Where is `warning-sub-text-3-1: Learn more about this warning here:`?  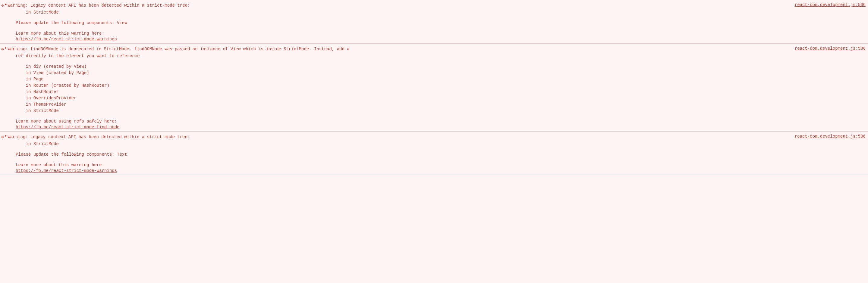
warning-sub-text-3-1: Learn more about this warning here: is located at coordinates (60, 165).